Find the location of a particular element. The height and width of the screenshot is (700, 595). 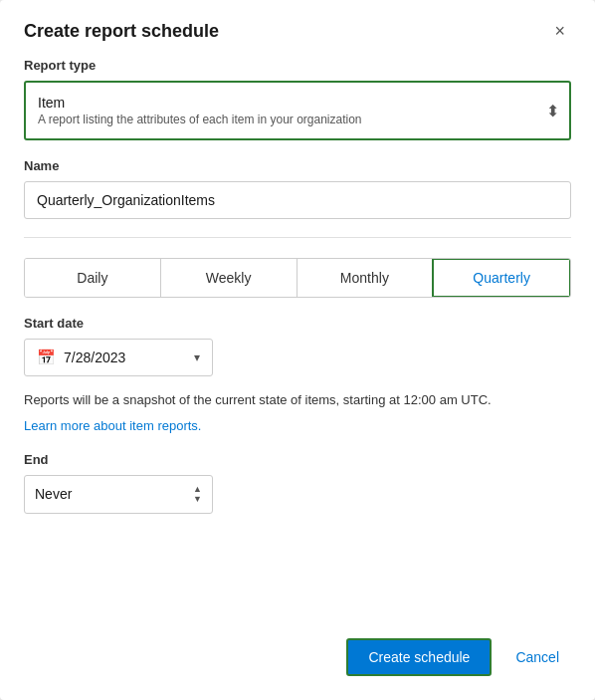

end-stepper: ▲ ▼ is located at coordinates (197, 494).